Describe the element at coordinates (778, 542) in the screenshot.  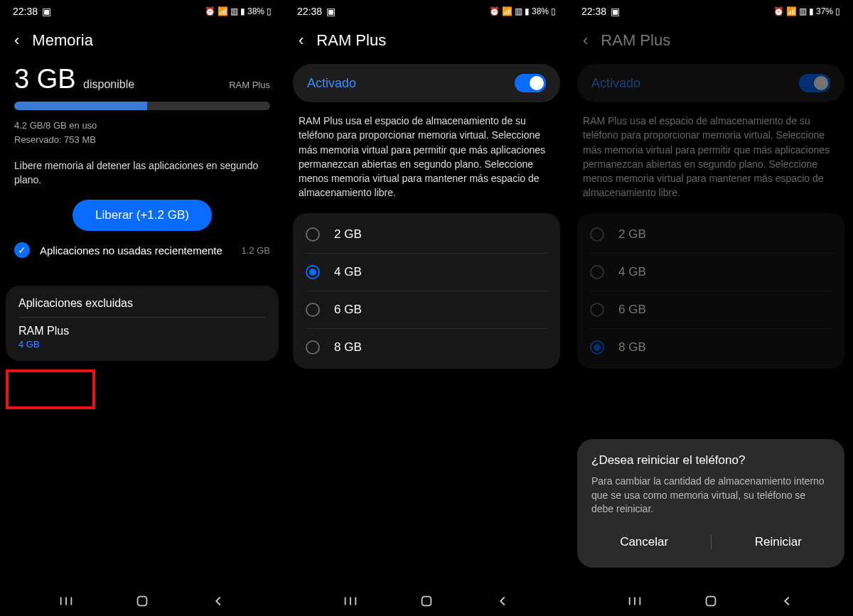
I see `restart-button: Reiniciar` at that location.